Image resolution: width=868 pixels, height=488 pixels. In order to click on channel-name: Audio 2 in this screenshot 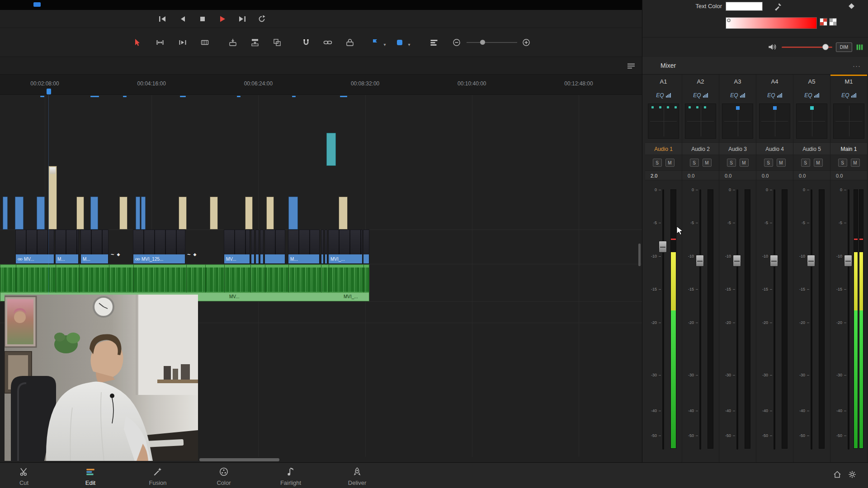, I will do `click(701, 149)`.